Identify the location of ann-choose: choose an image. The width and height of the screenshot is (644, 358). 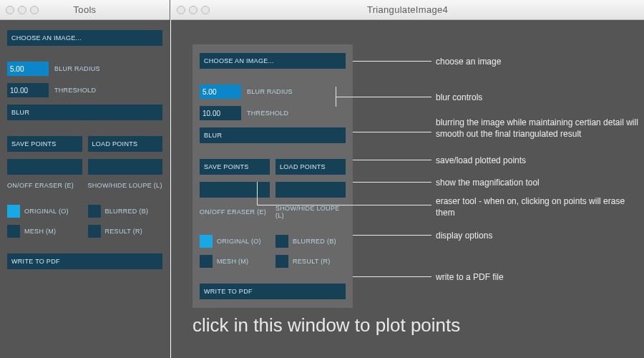
(468, 62).